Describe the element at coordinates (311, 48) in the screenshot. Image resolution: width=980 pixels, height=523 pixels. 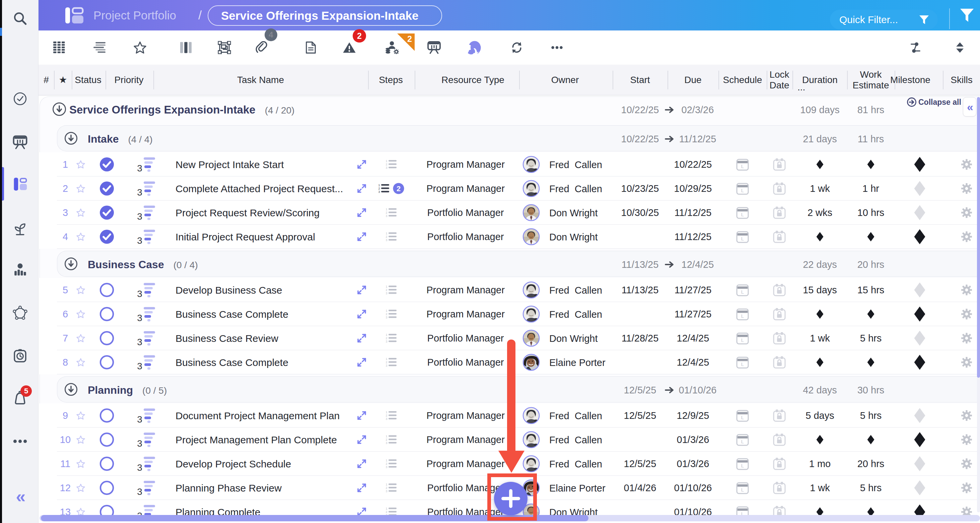
I see `toolbar-notes-document-icon` at that location.